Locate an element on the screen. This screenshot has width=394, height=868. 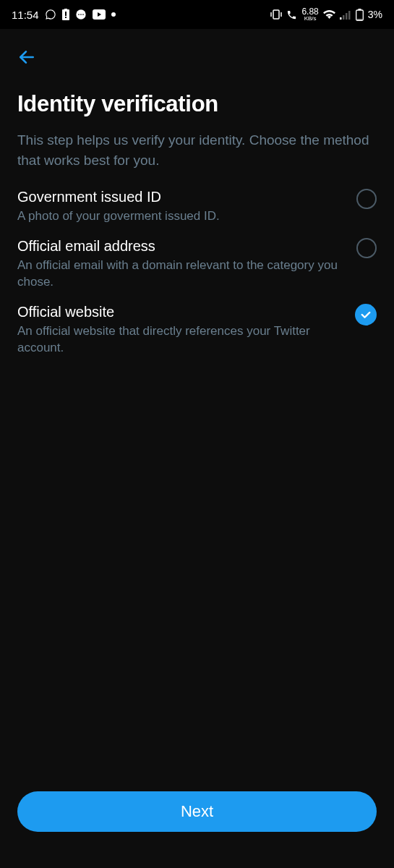
check-icon is located at coordinates (366, 315).